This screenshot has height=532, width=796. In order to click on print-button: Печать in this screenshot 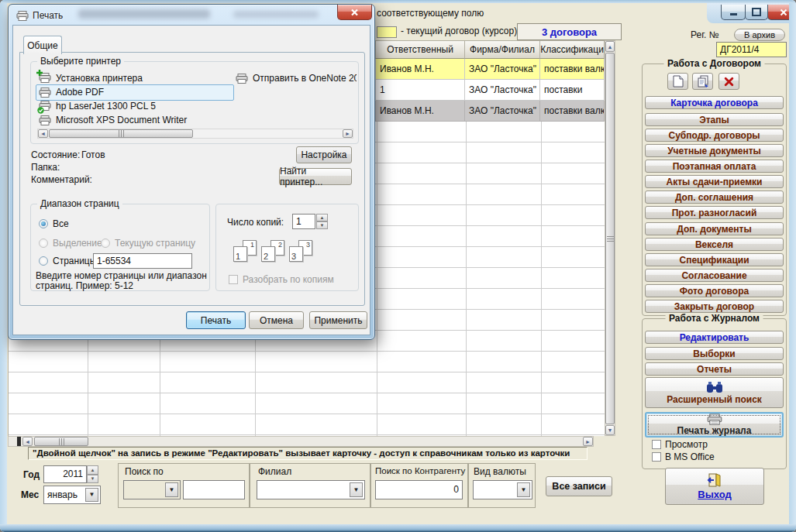, I will do `click(215, 321)`.